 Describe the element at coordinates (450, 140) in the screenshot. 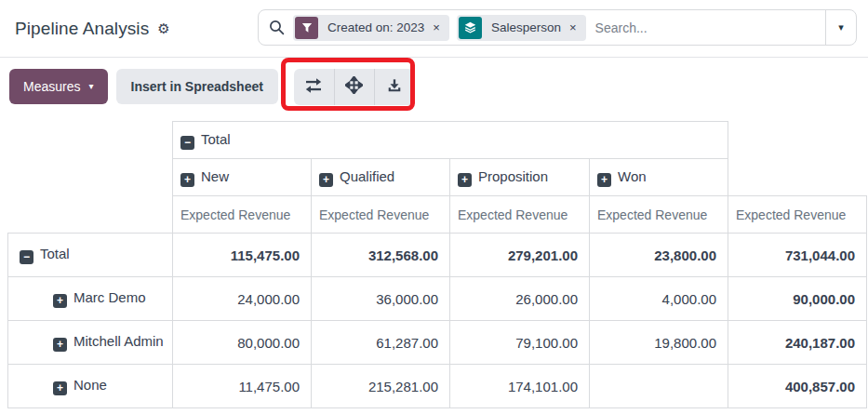

I see `col-group-total: −Total` at that location.